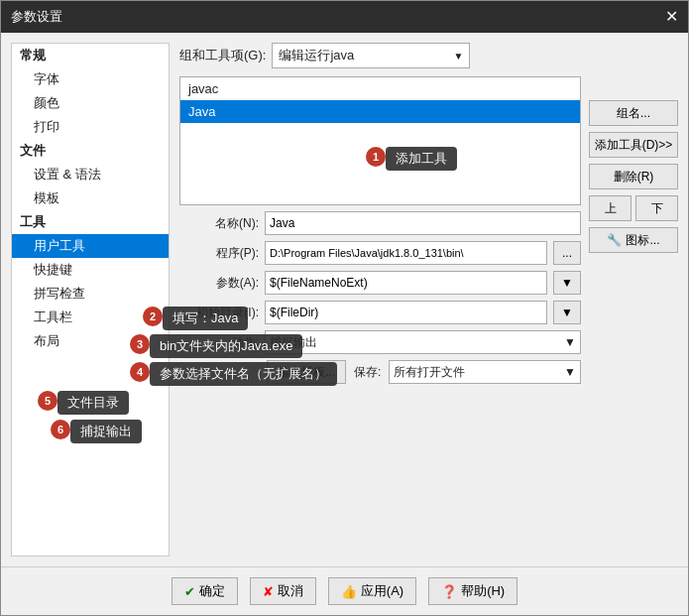 The image size is (689, 616). Describe the element at coordinates (381, 312) in the screenshot. I see `form-row-dir: 初始目录(I): ▼` at that location.